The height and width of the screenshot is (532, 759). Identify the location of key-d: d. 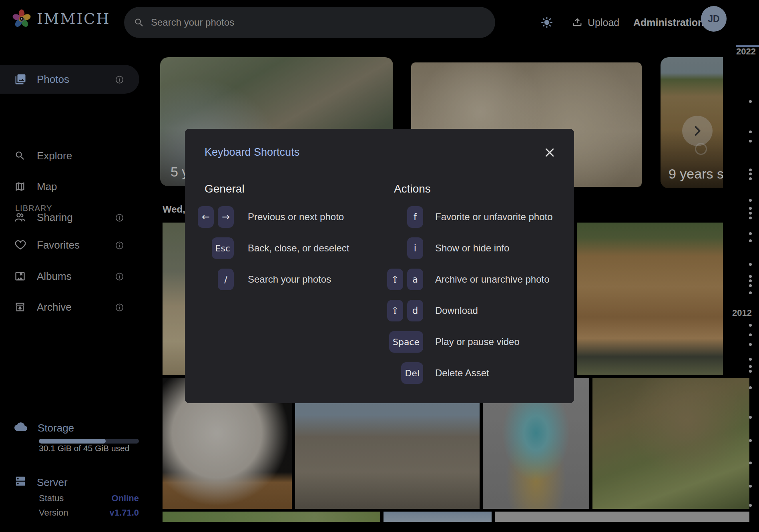
(415, 311).